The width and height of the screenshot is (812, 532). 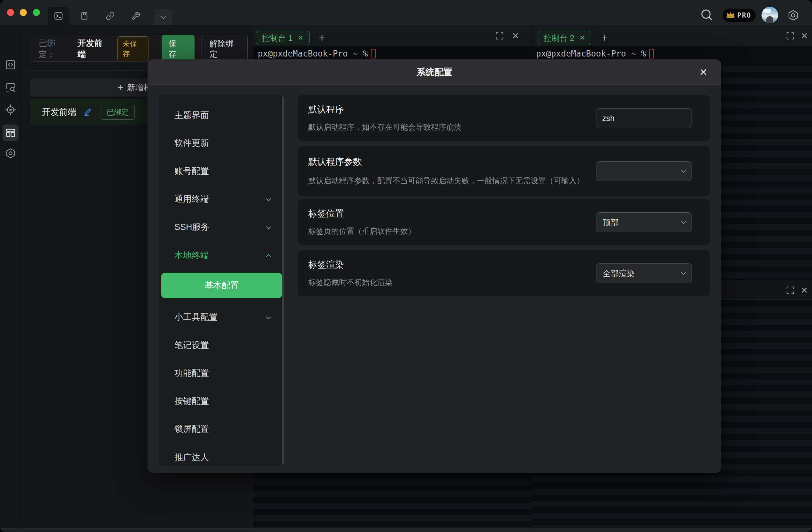 I want to click on sidebar-item-keybindings: 按键配置, so click(x=222, y=401).